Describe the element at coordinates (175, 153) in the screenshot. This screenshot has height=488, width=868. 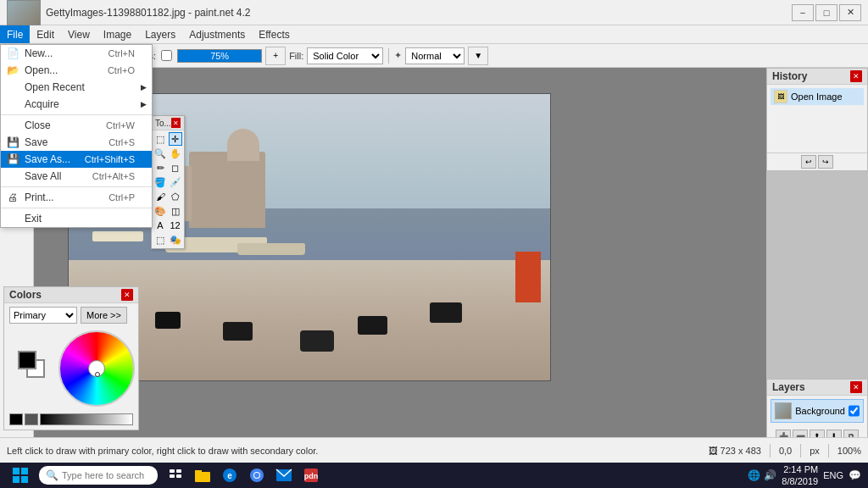
I see `tool-pan: ✋` at that location.